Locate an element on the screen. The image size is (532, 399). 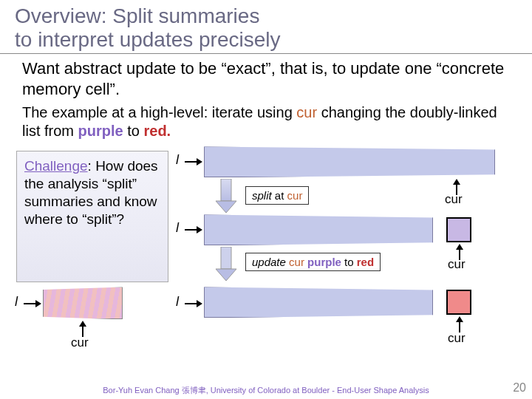
split-step-box: split at cur is located at coordinates (277, 195).